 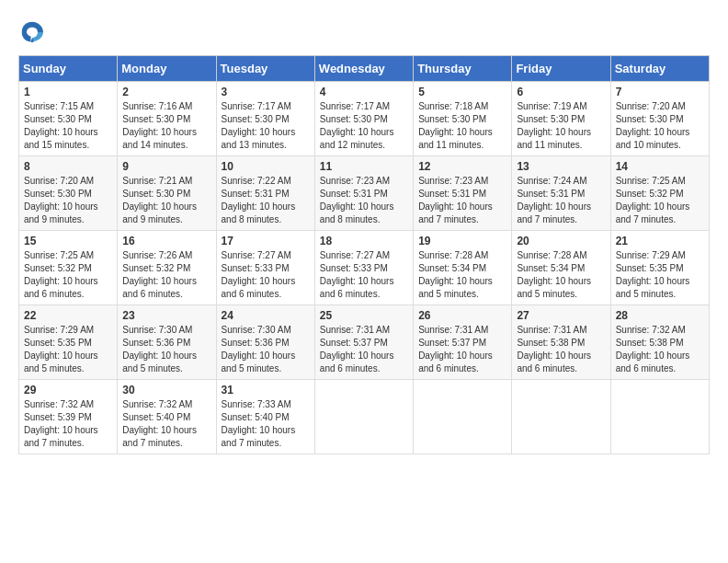 I want to click on calendar-day-cell: 8 Sunrise: 7:20 AM Sunset: 5:30 PM Dayli…, so click(x=68, y=193).